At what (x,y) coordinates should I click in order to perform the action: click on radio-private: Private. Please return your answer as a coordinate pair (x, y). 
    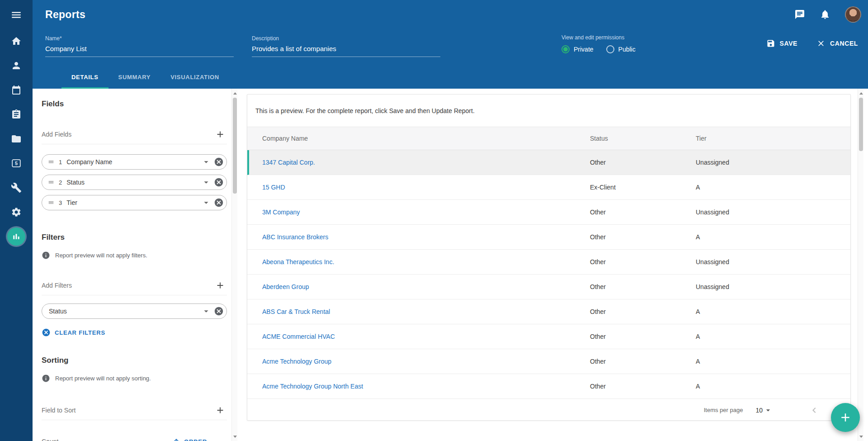
    Looking at the image, I should click on (578, 49).